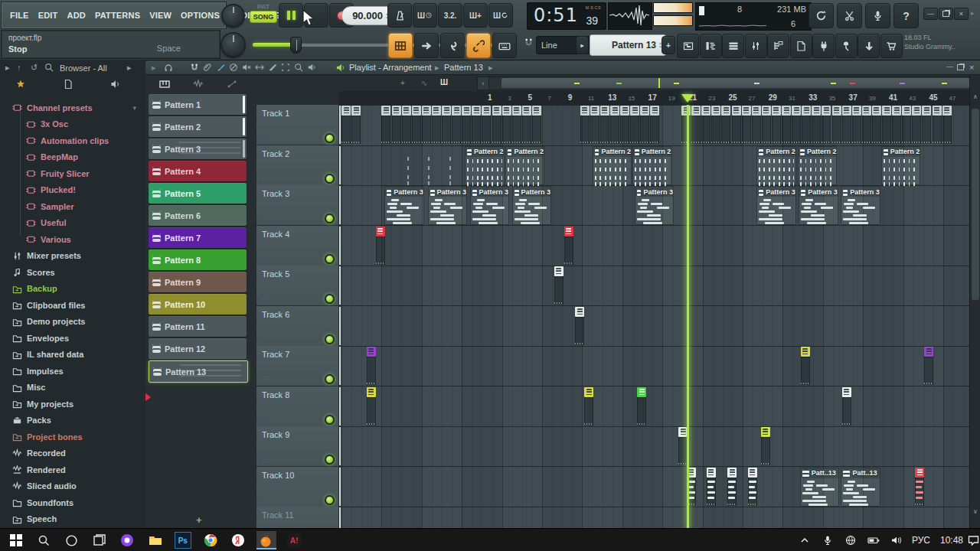 This screenshot has height=551, width=980. I want to click on tree-item-useful: Useful, so click(72, 223).